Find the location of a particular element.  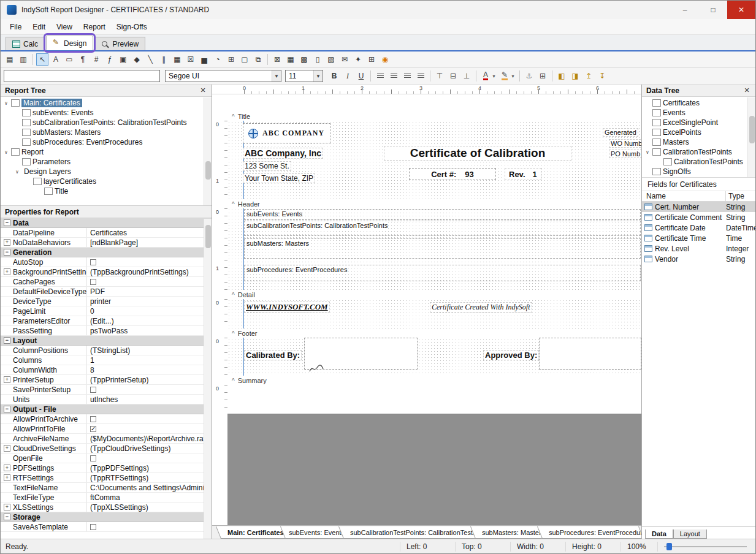

right-panel-tab: Data is located at coordinates (659, 534).